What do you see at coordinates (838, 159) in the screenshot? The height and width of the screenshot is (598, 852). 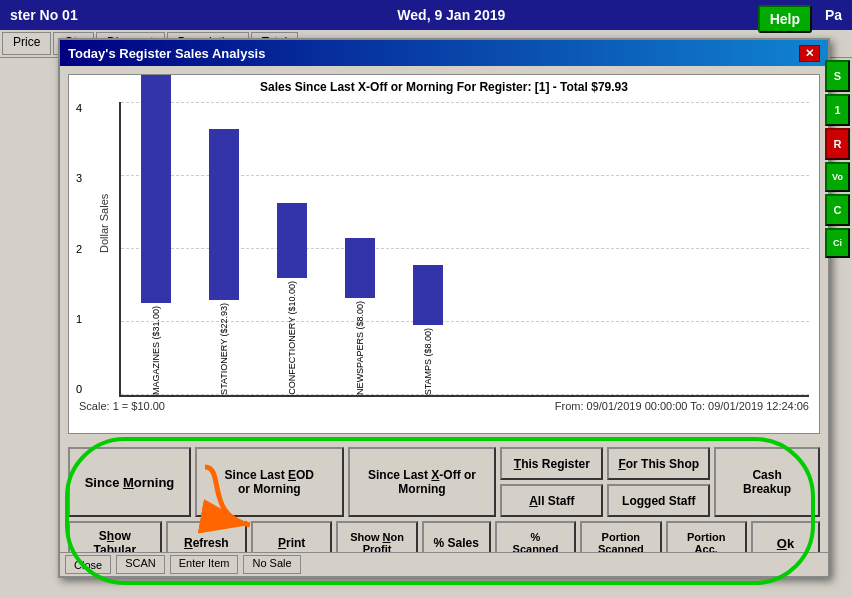 I see `right-side-panel: S 1 R Vo C Ci` at bounding box center [838, 159].